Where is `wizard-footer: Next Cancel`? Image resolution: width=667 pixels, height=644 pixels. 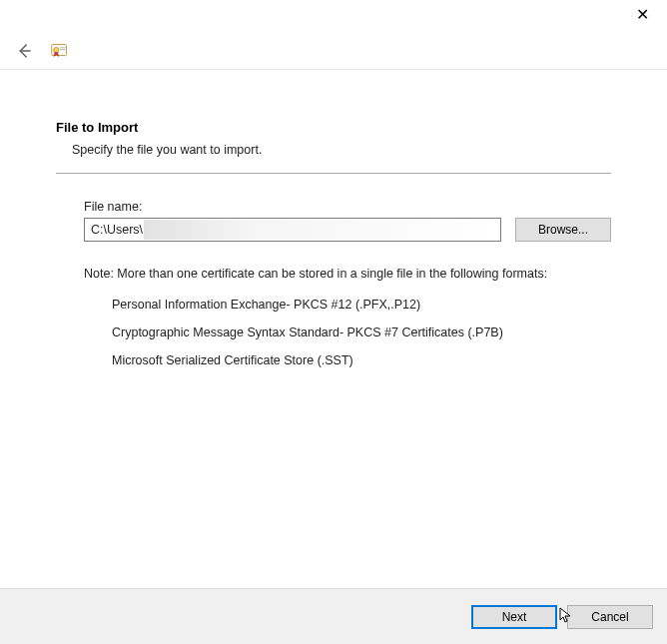 wizard-footer: Next Cancel is located at coordinates (334, 616).